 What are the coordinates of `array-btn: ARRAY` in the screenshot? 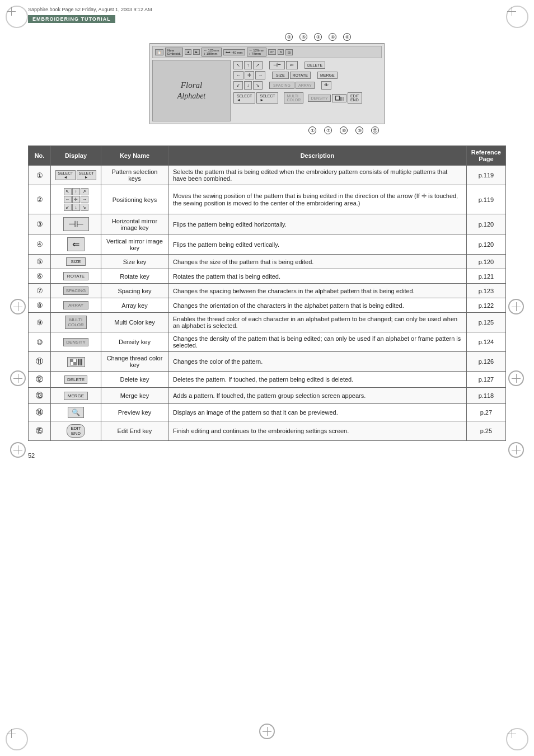 It's located at (305, 85).